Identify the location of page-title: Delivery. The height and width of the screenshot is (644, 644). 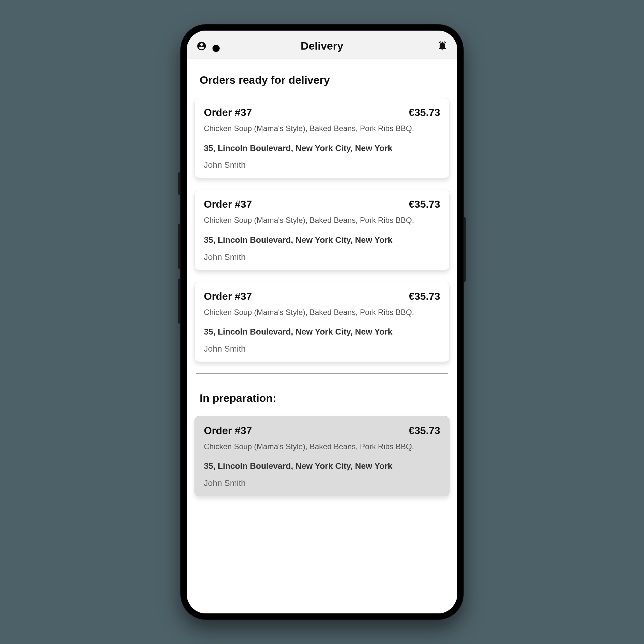
(322, 46).